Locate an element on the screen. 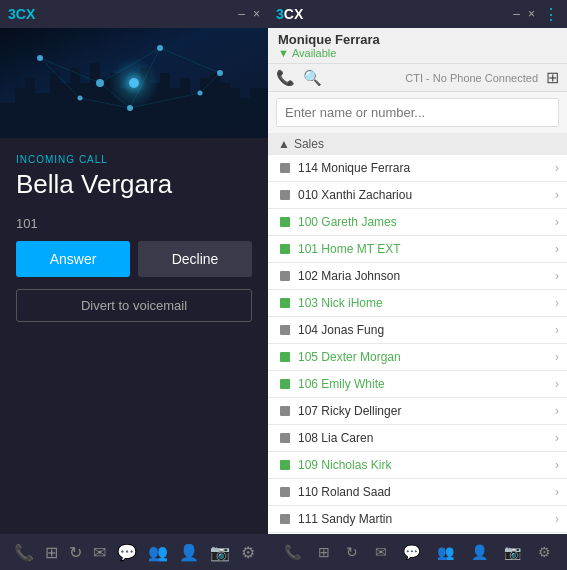  right-bottom-bar: 📞 ⊞ ↻ ✉ 💬 👥 👤 📷 ⚙ is located at coordinates (418, 552).